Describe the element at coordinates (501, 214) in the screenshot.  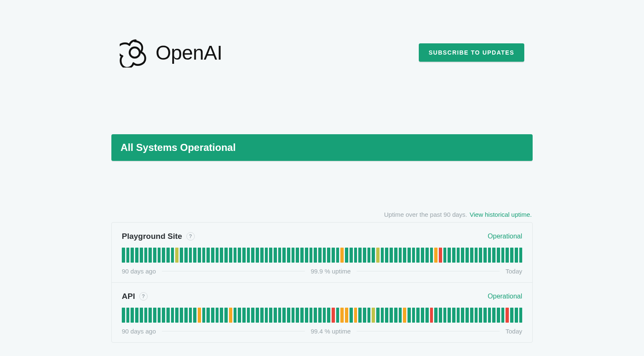
I see `historical-uptime-link: View historical uptime.` at that location.